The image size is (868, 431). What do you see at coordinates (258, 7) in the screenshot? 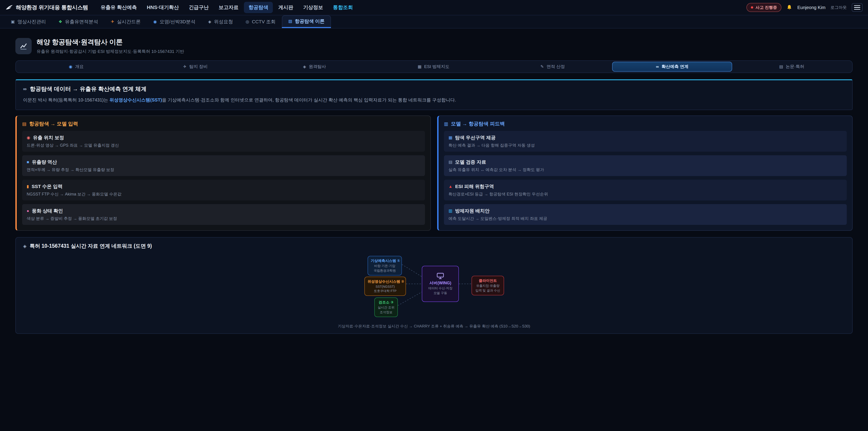
I see `menu-aerial-search: 항공탐색` at bounding box center [258, 7].